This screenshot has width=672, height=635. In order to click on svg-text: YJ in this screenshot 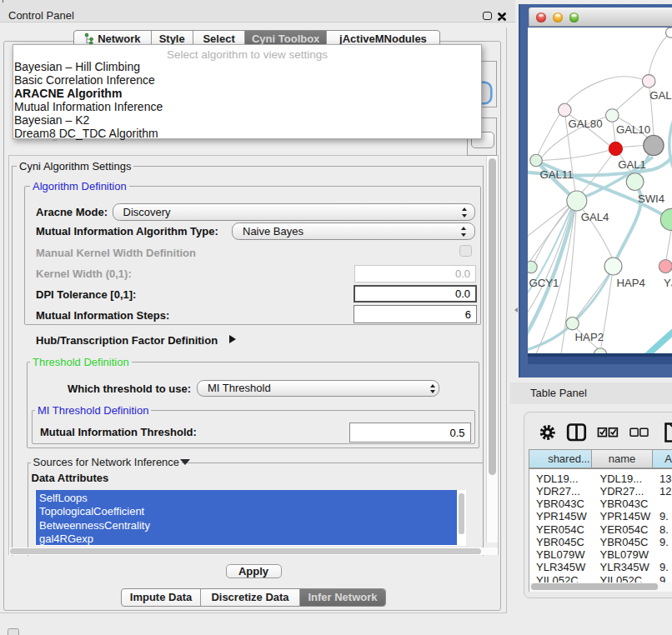, I will do `click(668, 283)`.